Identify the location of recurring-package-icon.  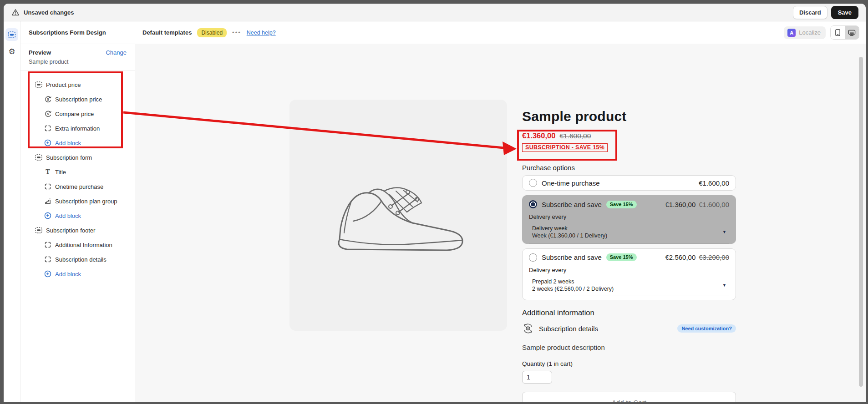
(528, 328).